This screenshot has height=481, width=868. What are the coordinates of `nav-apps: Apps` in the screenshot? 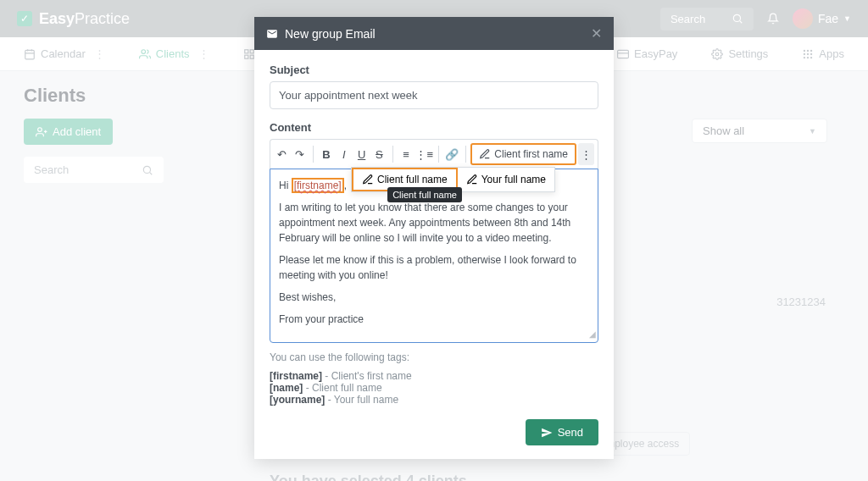 It's located at (823, 54).